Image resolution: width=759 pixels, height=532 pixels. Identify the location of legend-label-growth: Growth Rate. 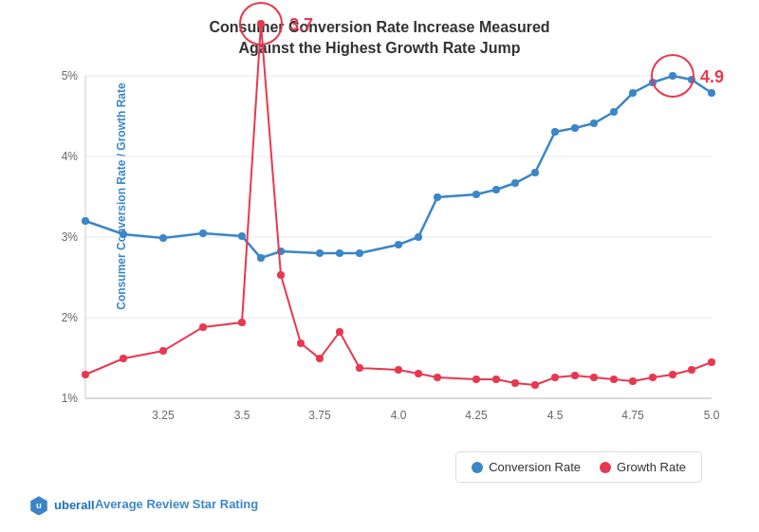
(651, 467).